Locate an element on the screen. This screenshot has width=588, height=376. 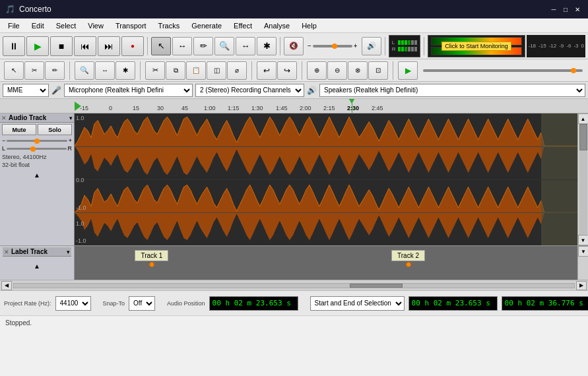
level-meter-area: Click to Start Monitoring is located at coordinates (476, 46).